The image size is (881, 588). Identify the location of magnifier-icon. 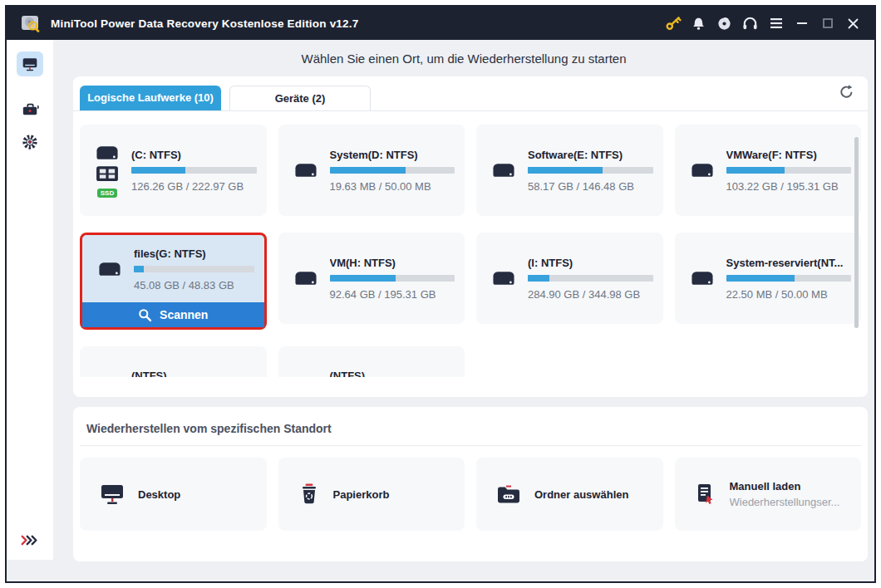
(145, 316).